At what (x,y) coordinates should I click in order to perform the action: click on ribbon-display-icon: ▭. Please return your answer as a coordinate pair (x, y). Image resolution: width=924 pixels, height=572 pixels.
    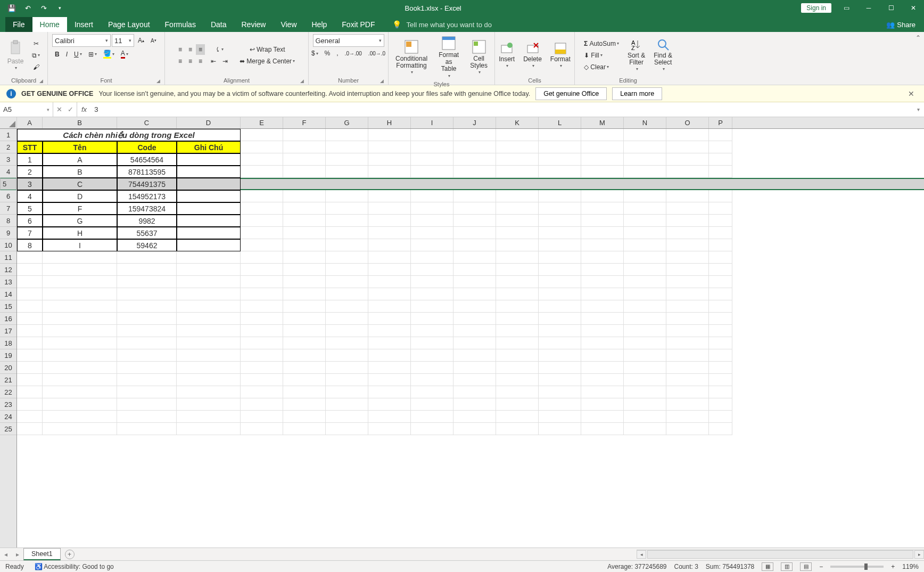
    Looking at the image, I should click on (846, 8).